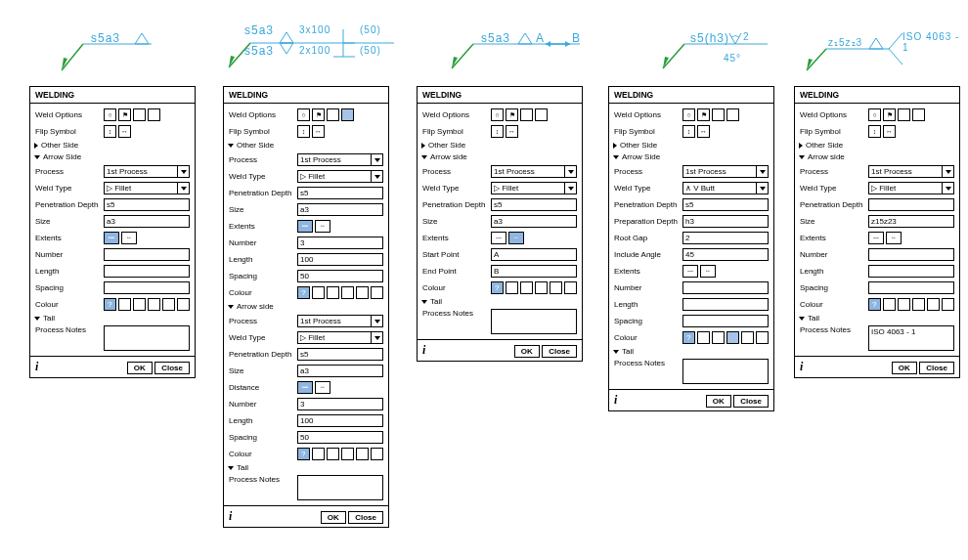 Image resolution: width=968 pixels, height=560 pixels. Describe the element at coordinates (340, 405) in the screenshot. I see `number-input-as: 3` at that location.